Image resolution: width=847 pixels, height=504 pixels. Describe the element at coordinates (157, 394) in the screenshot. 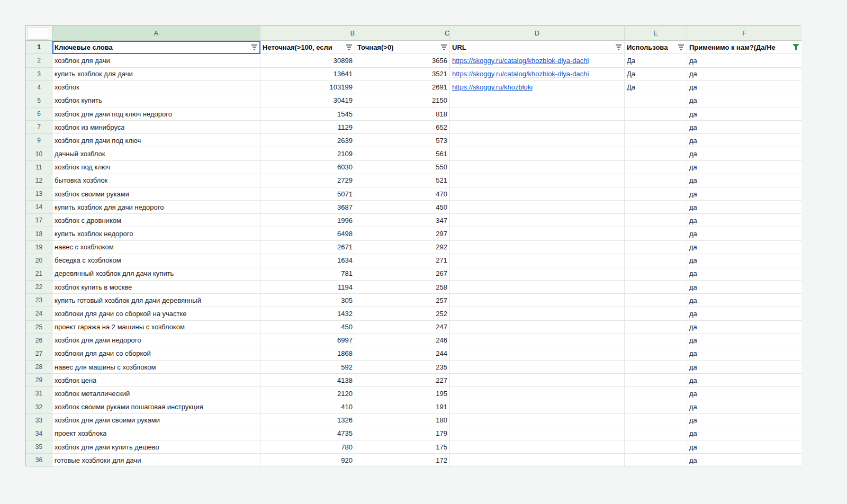

I see `keyword-cell: хозблок металлический` at that location.